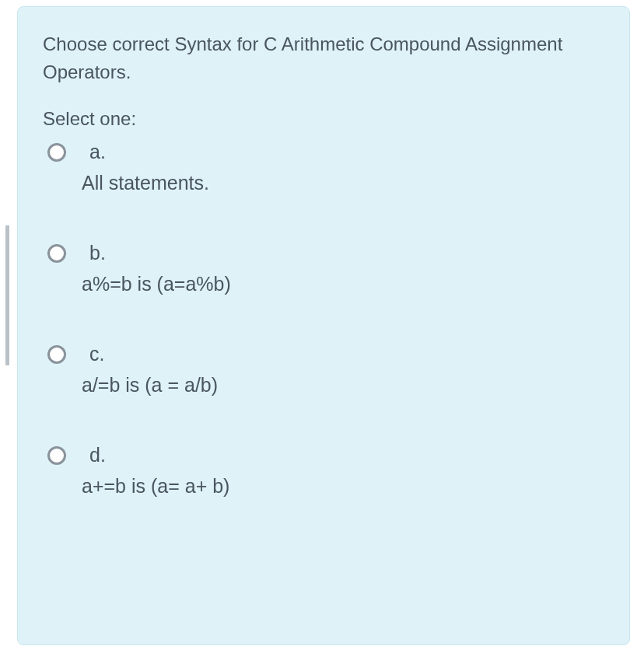  What do you see at coordinates (8, 295) in the screenshot?
I see `page-side-marker` at bounding box center [8, 295].